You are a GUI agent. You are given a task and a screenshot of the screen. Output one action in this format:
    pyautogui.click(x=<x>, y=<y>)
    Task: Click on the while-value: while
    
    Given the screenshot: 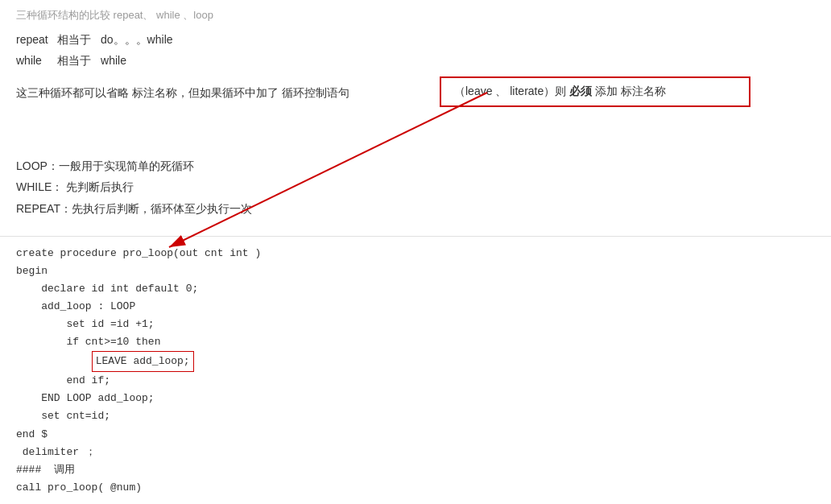 What is the action you would take?
    pyautogui.click(x=114, y=60)
    